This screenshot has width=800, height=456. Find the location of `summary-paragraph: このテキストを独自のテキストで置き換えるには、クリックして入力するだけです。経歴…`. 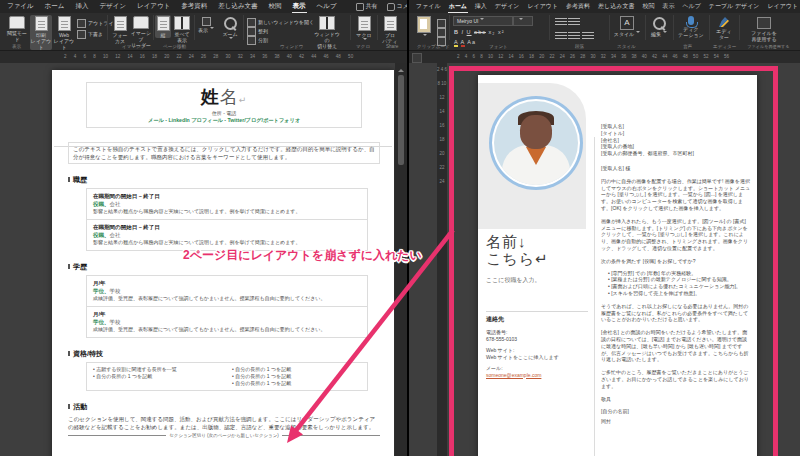

summary-paragraph: このテキストを独自のテキストで置き換えるには、クリックして入力するだけです。経歴… is located at coordinates (224, 153).